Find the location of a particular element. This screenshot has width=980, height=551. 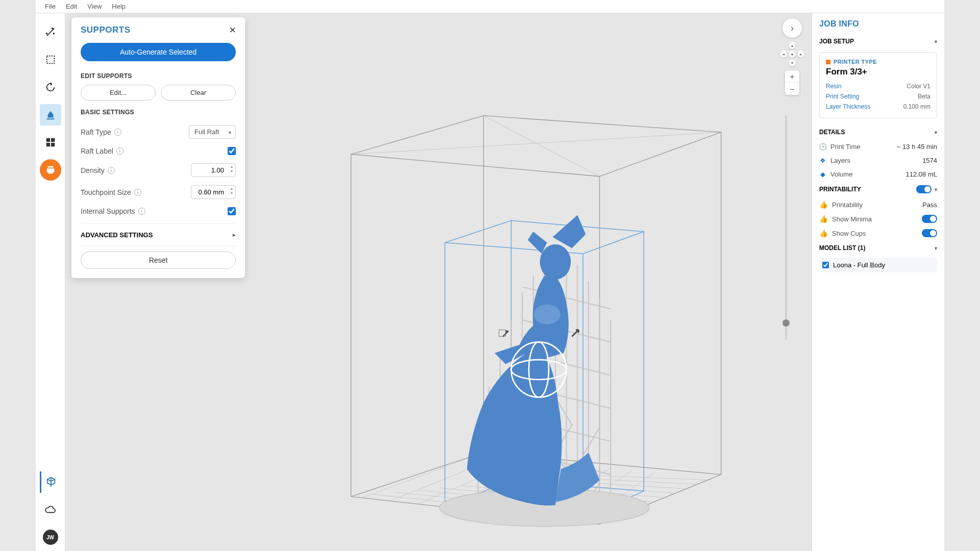

job-setup-label: JOB SETUP is located at coordinates (837, 41).